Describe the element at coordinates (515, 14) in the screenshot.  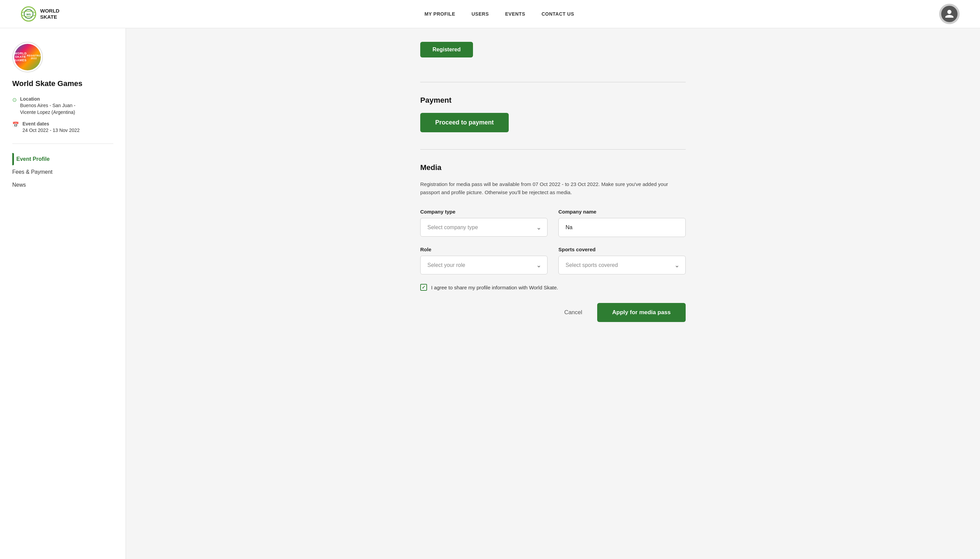
I see `nav-events: EVENTS` at that location.